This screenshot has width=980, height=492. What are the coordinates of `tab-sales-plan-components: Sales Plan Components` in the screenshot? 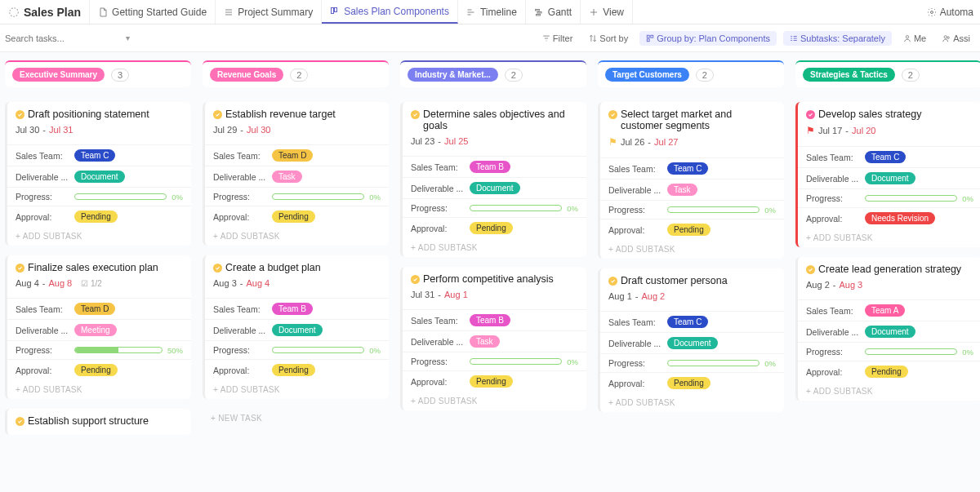 It's located at (390, 11).